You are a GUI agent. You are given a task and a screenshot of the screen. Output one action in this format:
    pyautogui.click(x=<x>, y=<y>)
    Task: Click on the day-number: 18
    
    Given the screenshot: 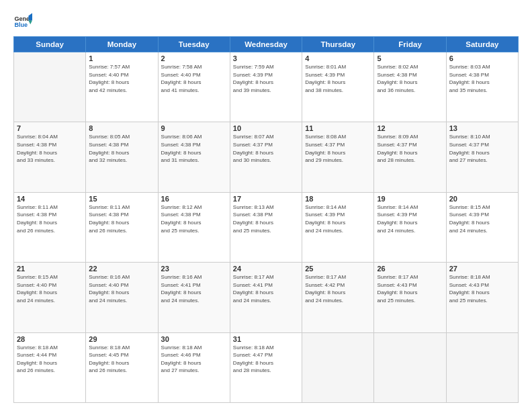 What is the action you would take?
    pyautogui.click(x=338, y=199)
    